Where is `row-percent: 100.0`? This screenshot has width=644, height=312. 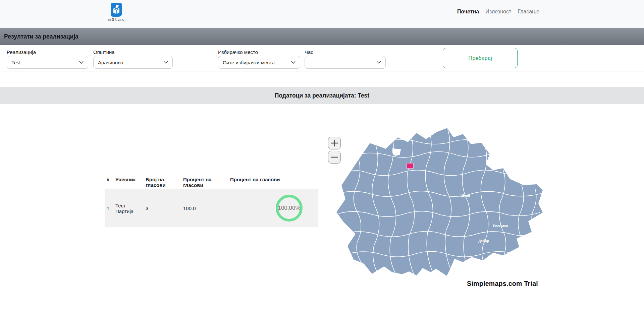
row-percent: 100.0 is located at coordinates (205, 208).